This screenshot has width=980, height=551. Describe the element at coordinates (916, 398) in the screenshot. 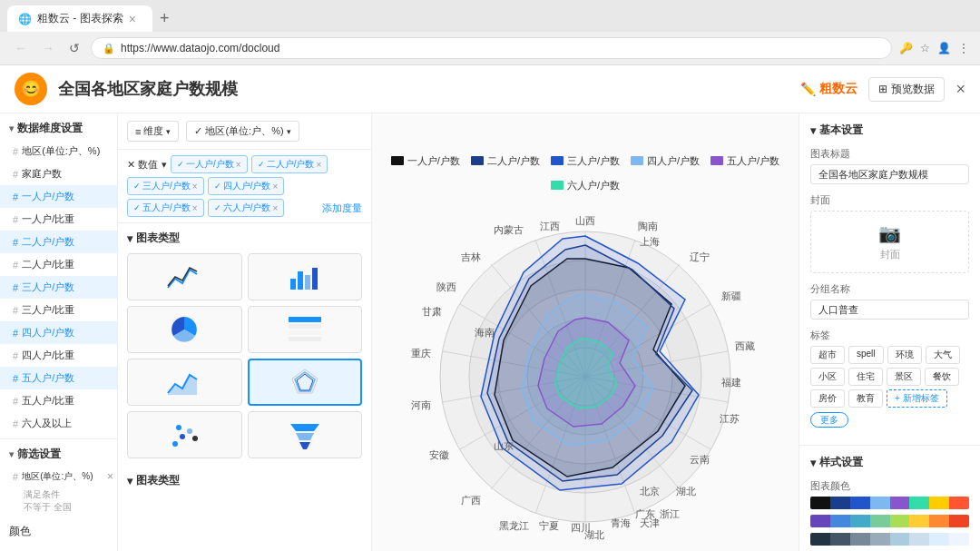

I see `add-tag-btn: + 新增标签` at that location.